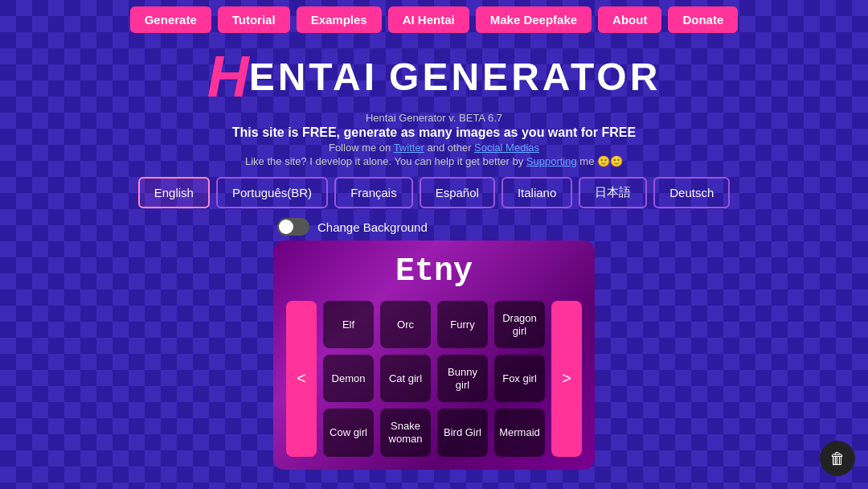 The height and width of the screenshot is (489, 868). I want to click on grid-item-demon: Demon, so click(349, 378).